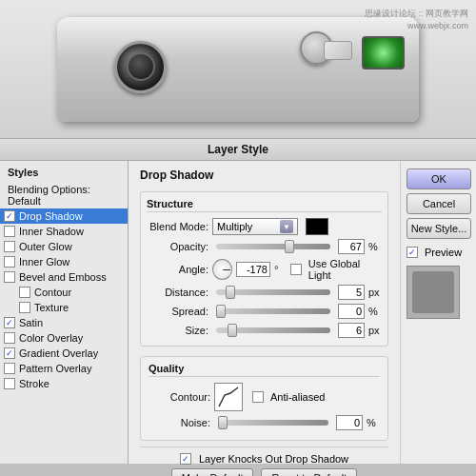 Image resolution: width=476 pixels, height=476 pixels. Describe the element at coordinates (238, 150) in the screenshot. I see `dialog-title: Layer Style` at that location.